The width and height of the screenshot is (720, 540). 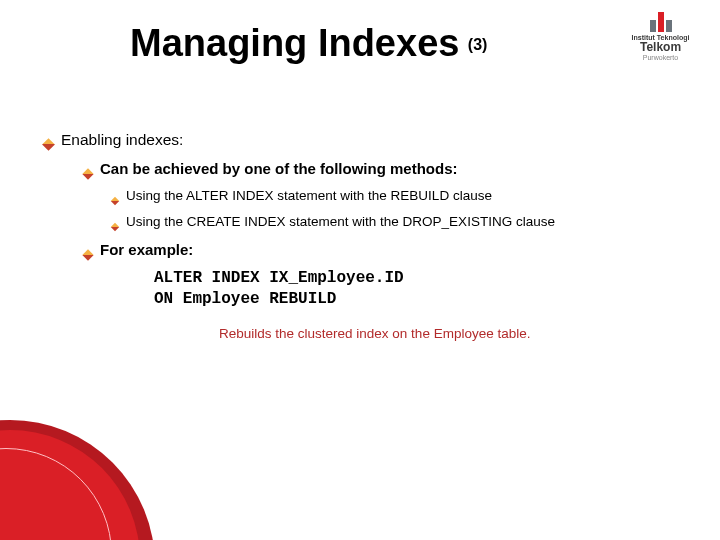 I want to click on slide-title: Managing Indexes (3), so click(x=308, y=44).